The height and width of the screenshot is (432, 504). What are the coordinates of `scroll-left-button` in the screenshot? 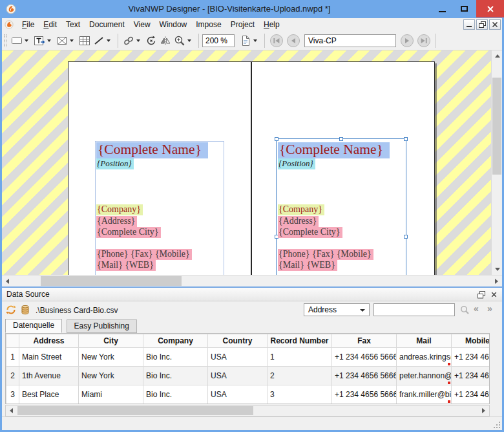 It's located at (8, 281).